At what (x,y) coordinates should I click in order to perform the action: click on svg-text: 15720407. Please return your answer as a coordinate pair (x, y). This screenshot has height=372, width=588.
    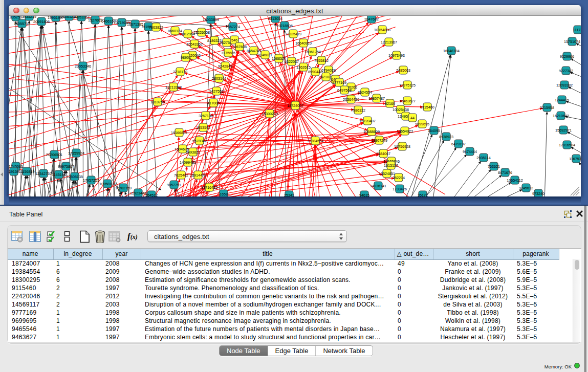
    Looking at the image, I should click on (367, 121).